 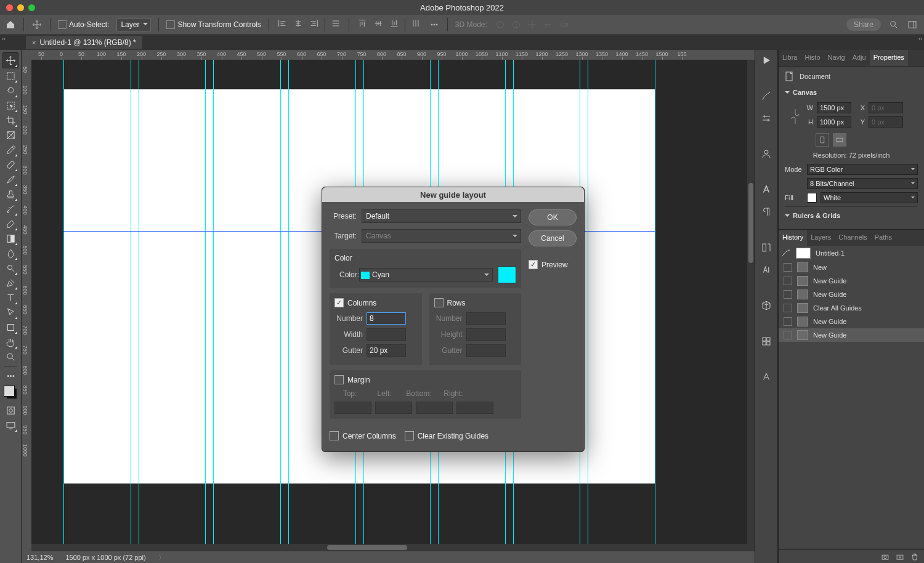 I want to click on glyphs-panel-icon, so click(x=766, y=248).